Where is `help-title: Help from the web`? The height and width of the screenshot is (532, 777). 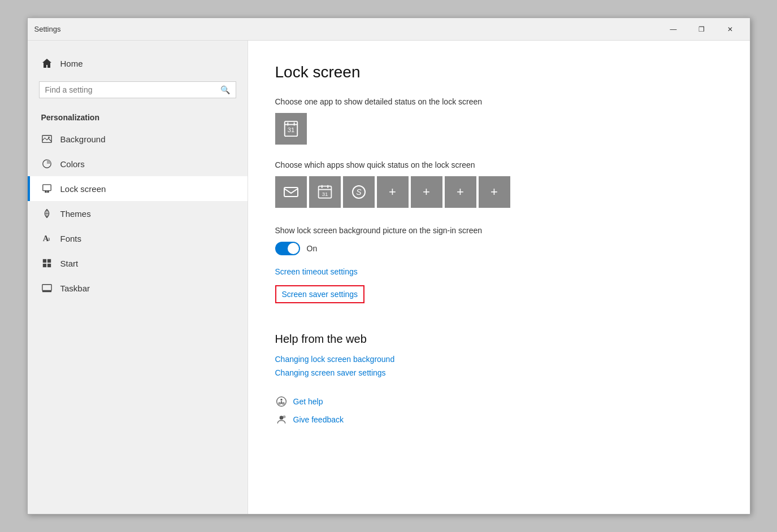 help-title: Help from the web is located at coordinates (499, 339).